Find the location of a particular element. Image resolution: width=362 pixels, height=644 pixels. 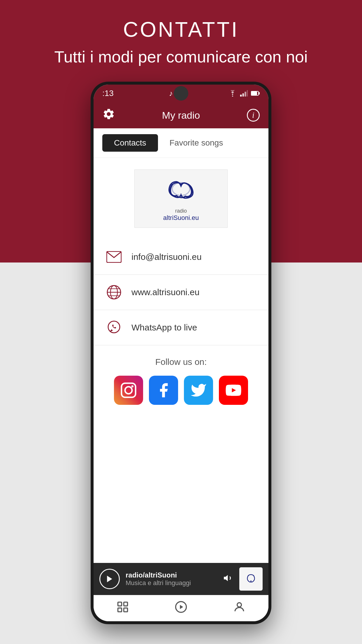

contact-email: info@altrisuoni.eu is located at coordinates (181, 257).